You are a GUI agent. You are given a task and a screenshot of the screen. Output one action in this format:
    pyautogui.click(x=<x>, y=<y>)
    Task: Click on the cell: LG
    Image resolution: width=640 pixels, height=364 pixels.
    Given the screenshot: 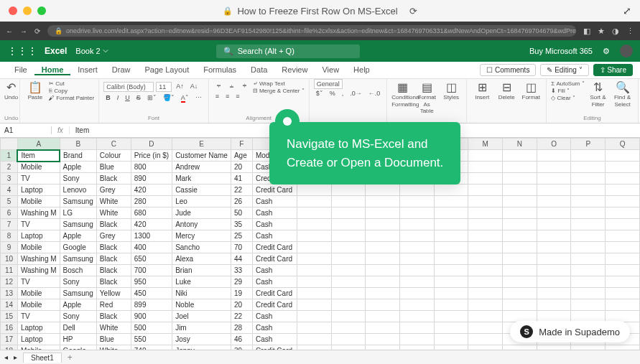 What is the action you would take?
    pyautogui.click(x=78, y=213)
    